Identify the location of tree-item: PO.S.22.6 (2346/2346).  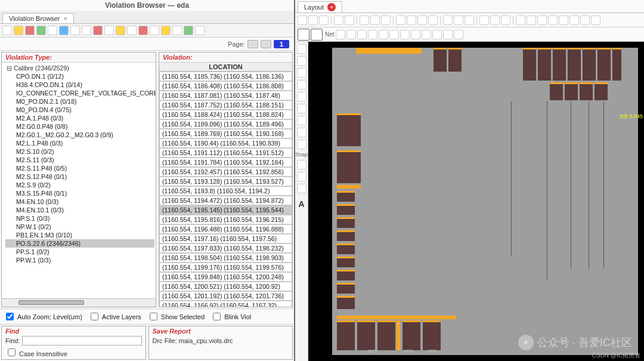
(80, 243).